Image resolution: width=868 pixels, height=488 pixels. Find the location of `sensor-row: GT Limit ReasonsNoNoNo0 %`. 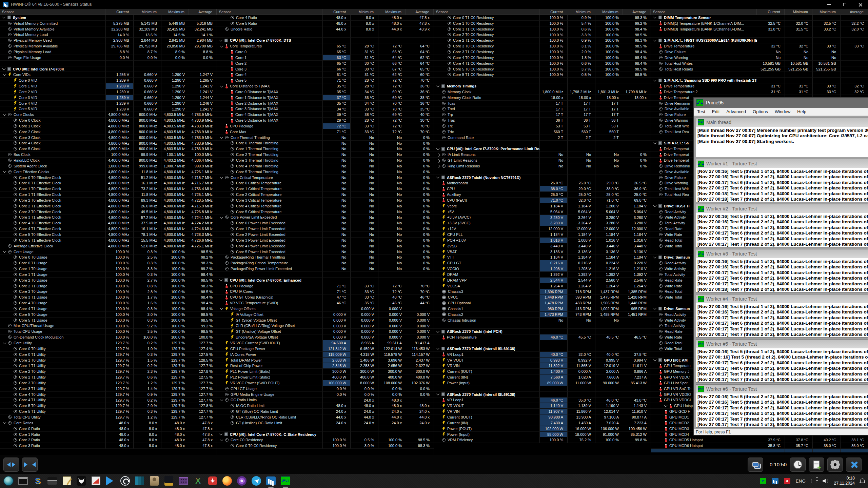

sensor-row: GT Limit ReasonsNoNoNo0 % is located at coordinates (542, 161).